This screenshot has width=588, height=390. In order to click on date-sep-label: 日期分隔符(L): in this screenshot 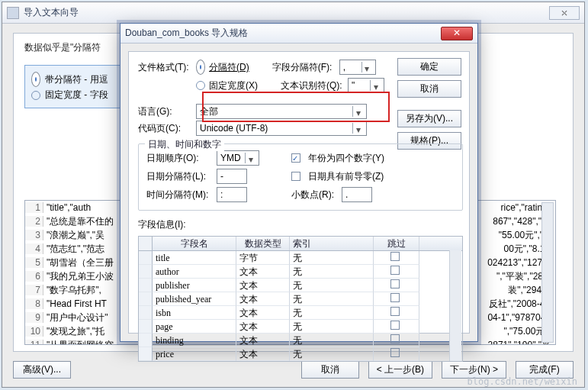, I will do `click(179, 177)`.